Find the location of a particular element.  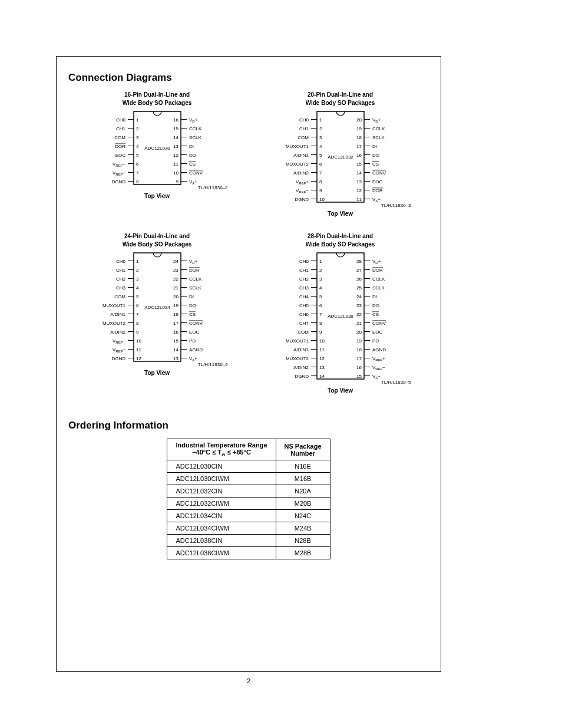

svg-text: CS is located at coordinates (192, 315).